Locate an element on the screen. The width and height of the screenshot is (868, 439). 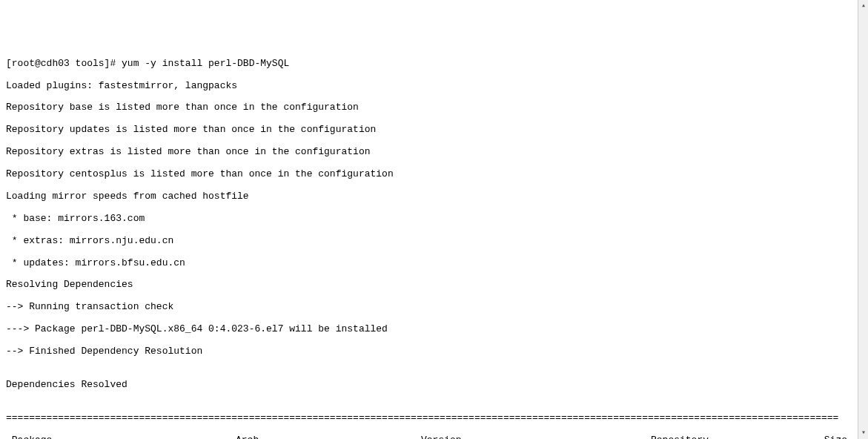
scroll-up-icon: ▴ is located at coordinates (863, 6).